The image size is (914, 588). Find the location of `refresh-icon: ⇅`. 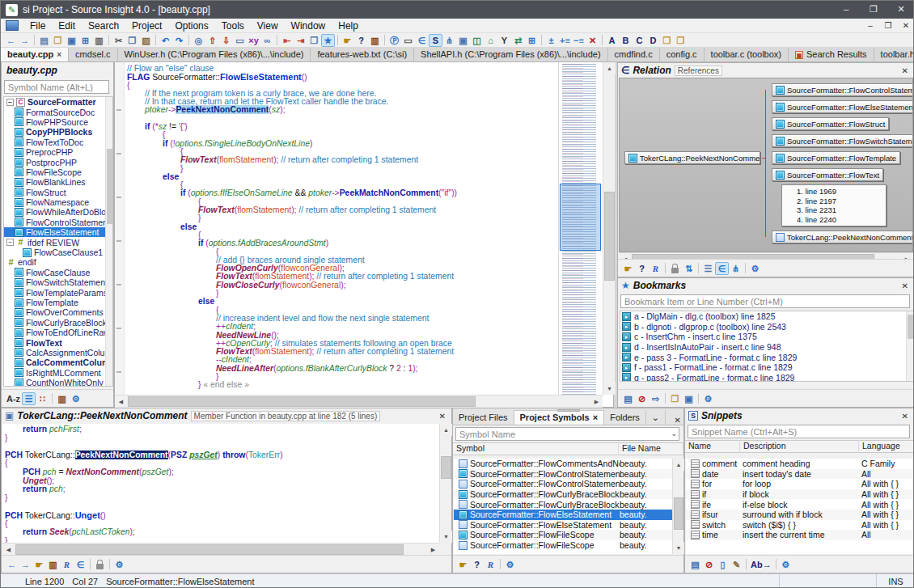

refresh-icon: ⇅ is located at coordinates (689, 269).